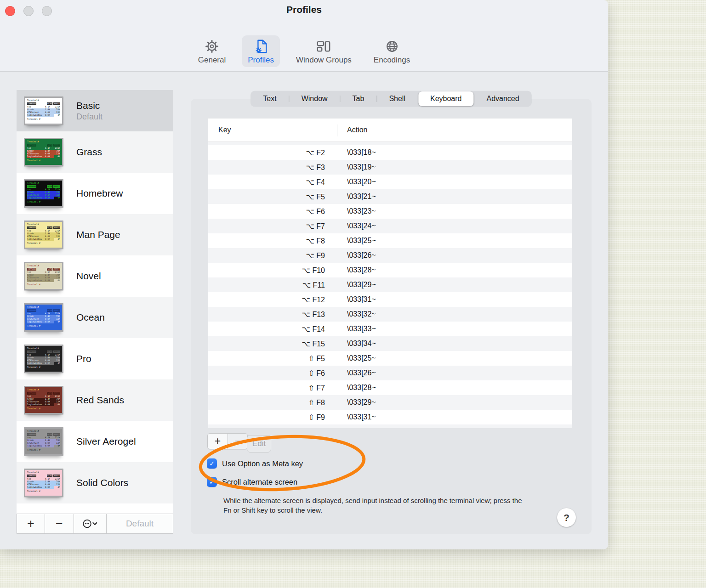  What do you see at coordinates (90, 524) in the screenshot?
I see `ellipsis-circle-chevron-icon` at bounding box center [90, 524].